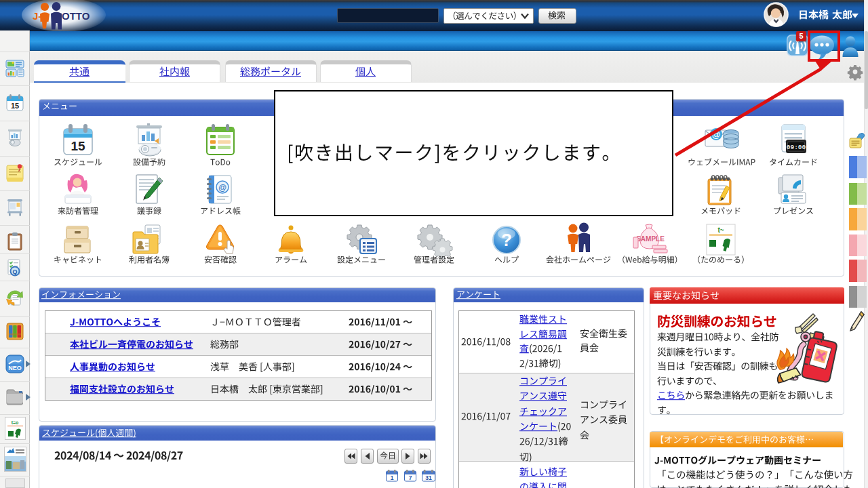 The height and width of the screenshot is (488, 868). Describe the element at coordinates (411, 478) in the screenshot. I see `svg-text: 7` at that location.